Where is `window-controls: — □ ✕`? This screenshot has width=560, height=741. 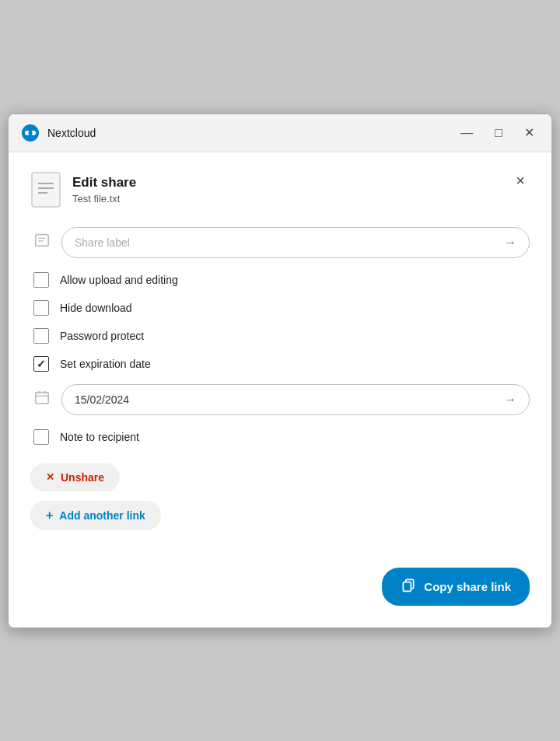
window-controls: — □ ✕ is located at coordinates (498, 133).